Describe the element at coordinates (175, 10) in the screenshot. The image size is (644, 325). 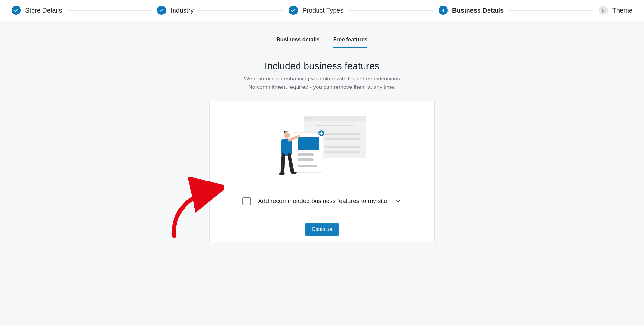
I see `step-industry: Industry` at that location.